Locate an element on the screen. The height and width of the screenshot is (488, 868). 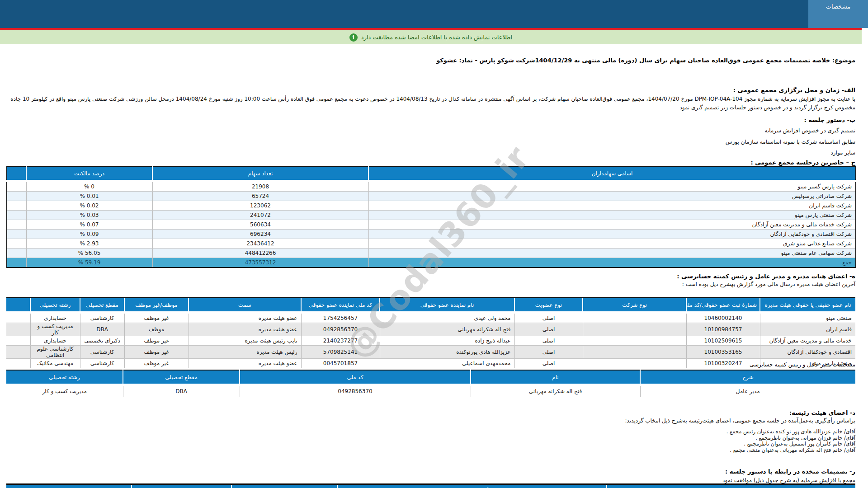
col-representative: نام نماینده عضو حقوقی is located at coordinates (447, 305).